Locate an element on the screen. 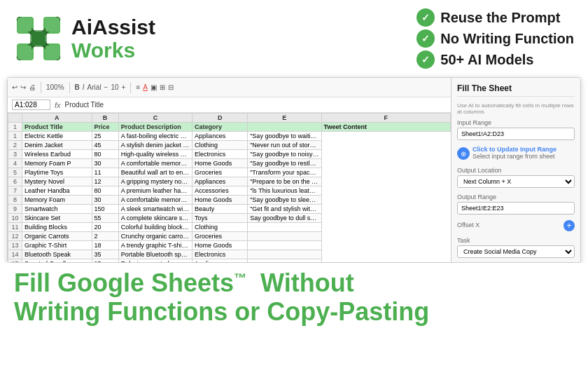  update-icon: ⊕ is located at coordinates (463, 154).